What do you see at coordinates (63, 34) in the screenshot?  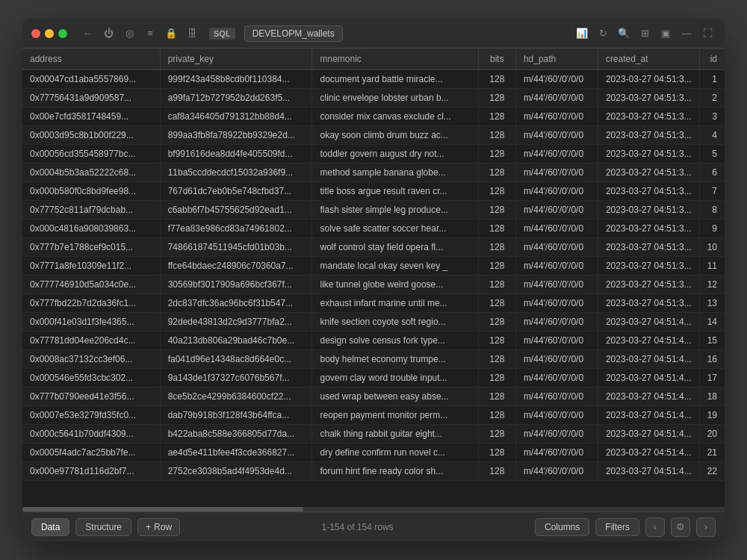 I see `maximize-button` at bounding box center [63, 34].